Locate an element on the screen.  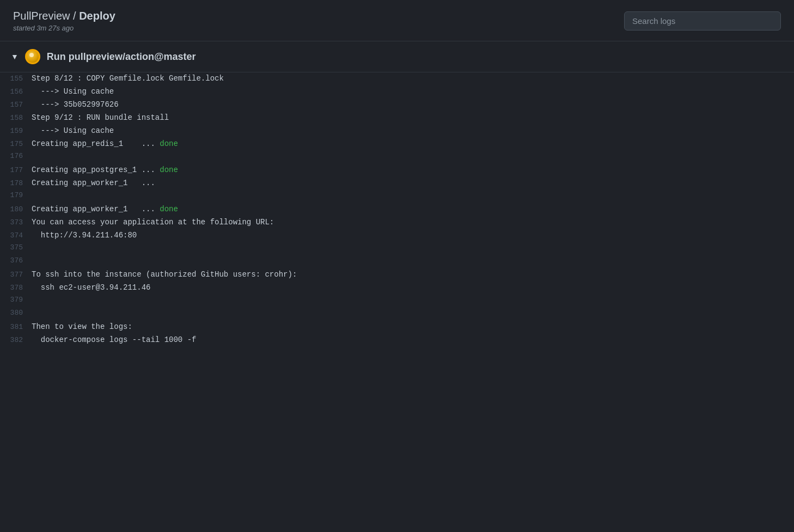
line-number: 379 is located at coordinates (19, 301).